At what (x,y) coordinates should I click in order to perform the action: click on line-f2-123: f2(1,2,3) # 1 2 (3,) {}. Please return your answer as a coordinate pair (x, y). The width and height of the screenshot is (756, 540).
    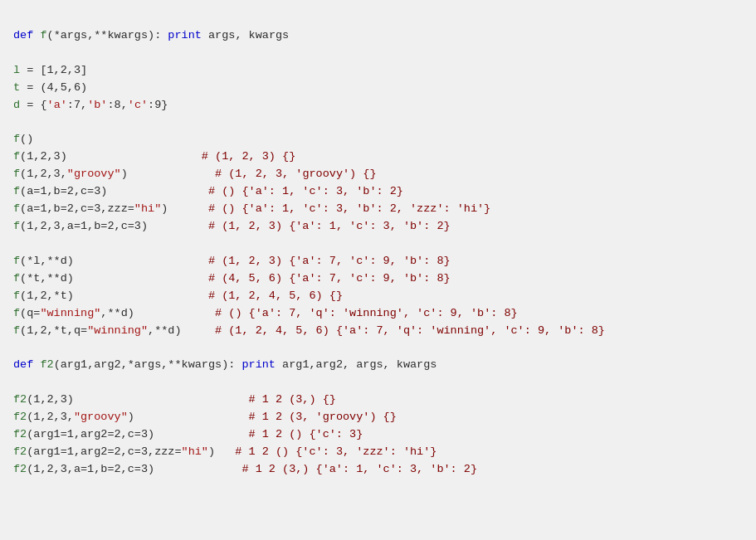
    Looking at the image, I should click on (174, 400).